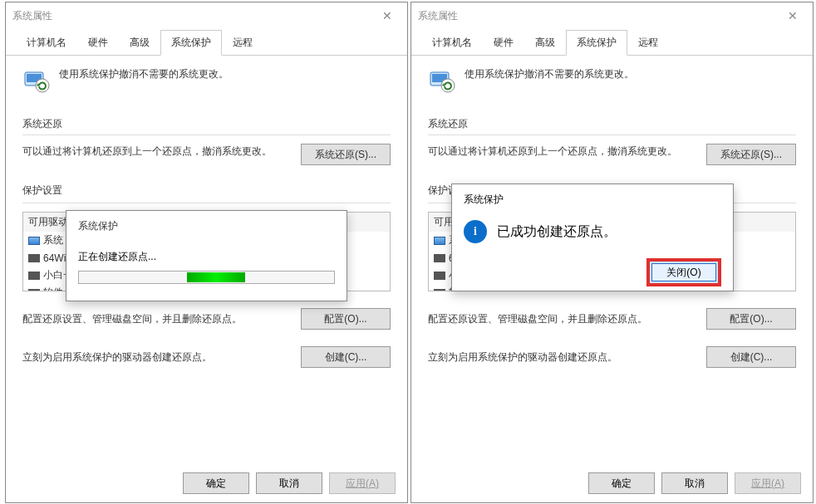  Describe the element at coordinates (206, 226) in the screenshot. I see `progress-dialog-title: 系统保护` at that location.